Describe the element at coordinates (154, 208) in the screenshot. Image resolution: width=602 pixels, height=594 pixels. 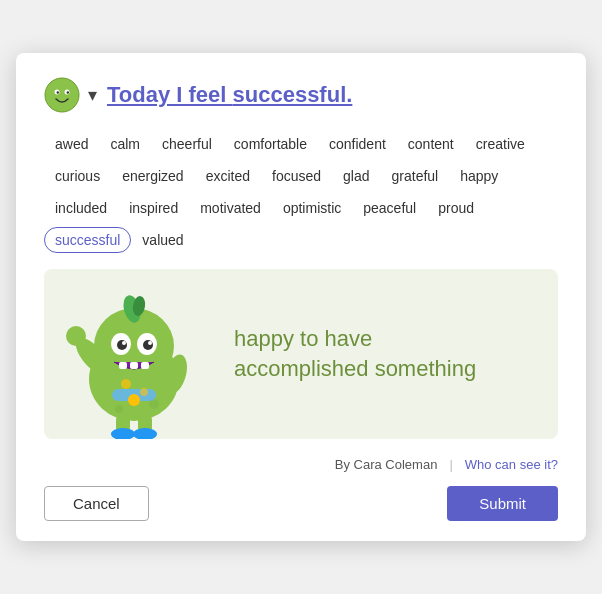
I see `feeling-inspired: inspired` at that location.